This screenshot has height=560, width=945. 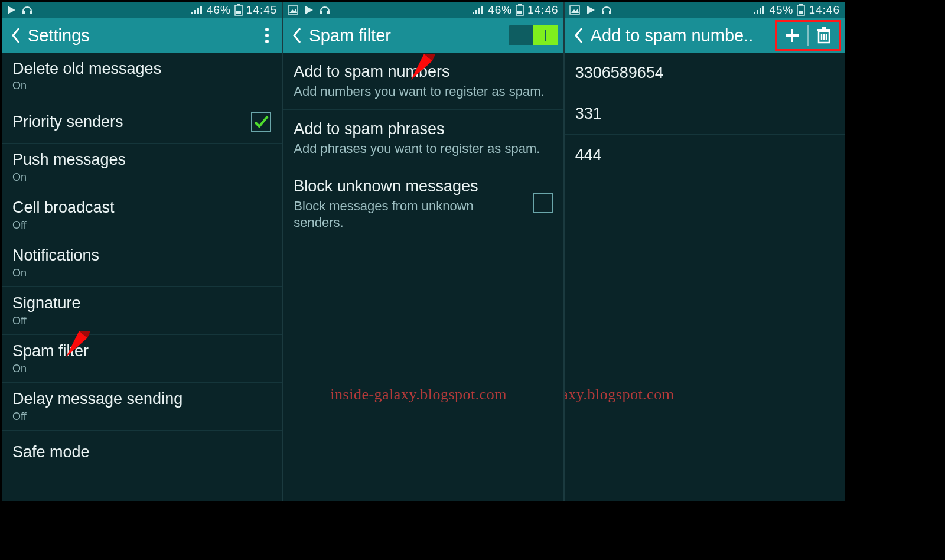 What do you see at coordinates (533, 35) in the screenshot?
I see `spam-filter-toggle` at bounding box center [533, 35].